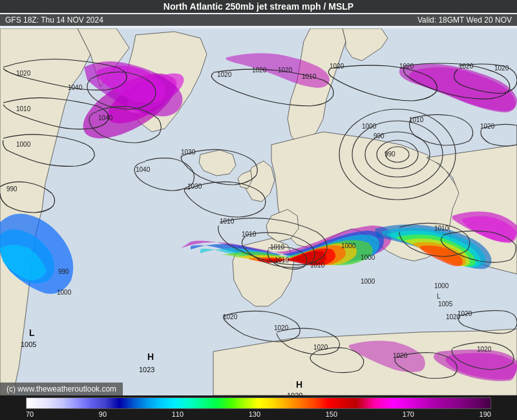 The width and height of the screenshot is (517, 420). I want to click on copyright-label: (c) www.theweatheroutlook.com, so click(61, 389).